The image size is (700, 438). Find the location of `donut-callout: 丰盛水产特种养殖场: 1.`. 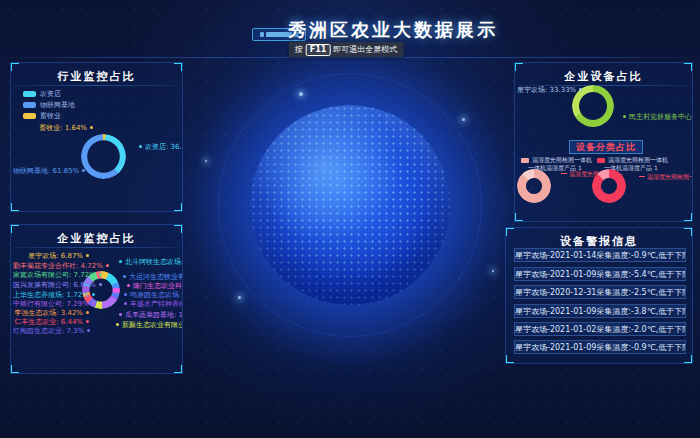

donut-callout: 丰盛水产特种养殖场: 1. is located at coordinates (154, 304).